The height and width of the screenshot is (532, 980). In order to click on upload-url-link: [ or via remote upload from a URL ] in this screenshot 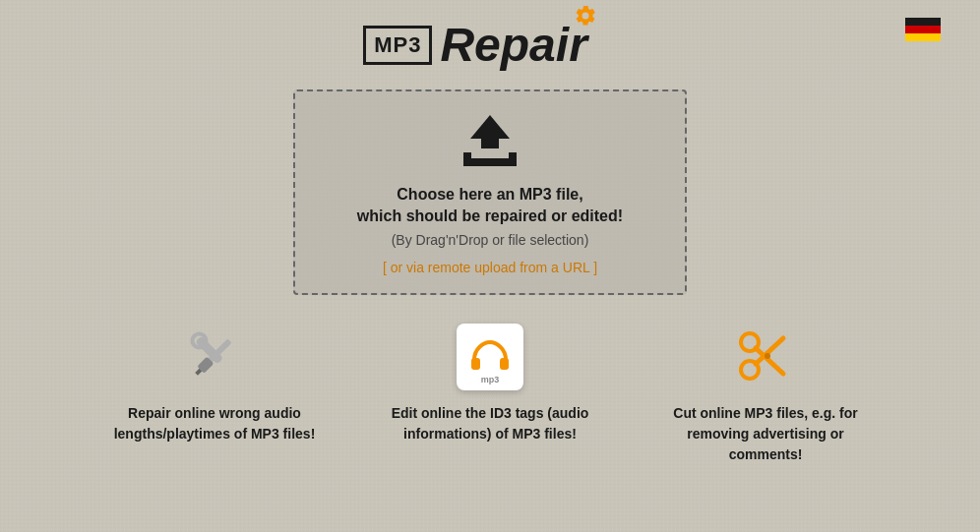, I will do `click(490, 267)`.